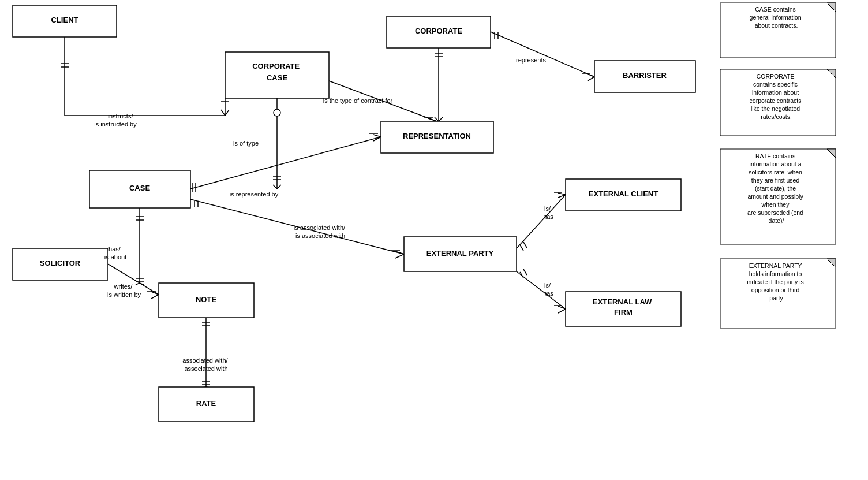 Image resolution: width=868 pixels, height=480 pixels. Describe the element at coordinates (115, 120) in the screenshot. I see `rel-instructs: instructs/ is instructed by` at that location.